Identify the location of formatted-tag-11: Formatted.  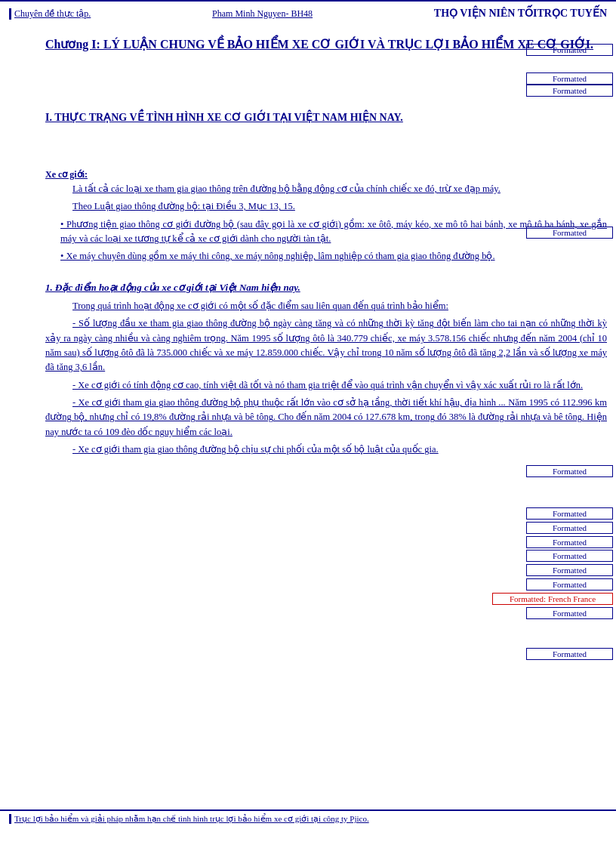
(569, 584).